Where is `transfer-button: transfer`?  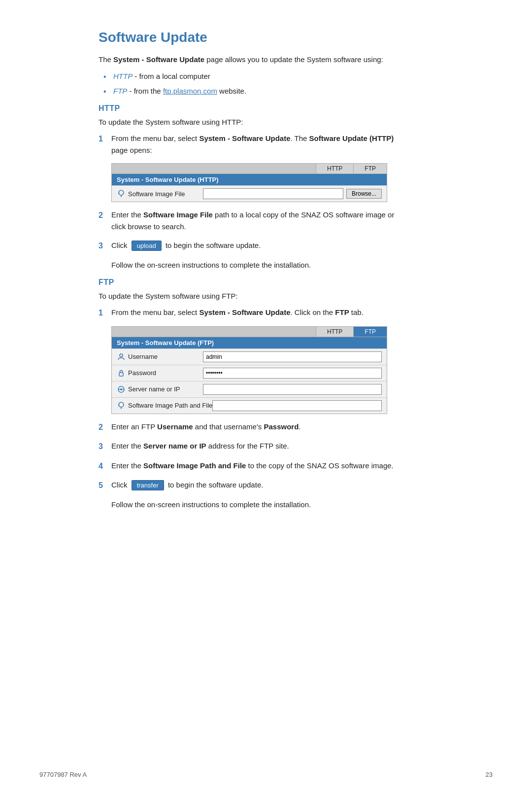 transfer-button: transfer is located at coordinates (148, 485).